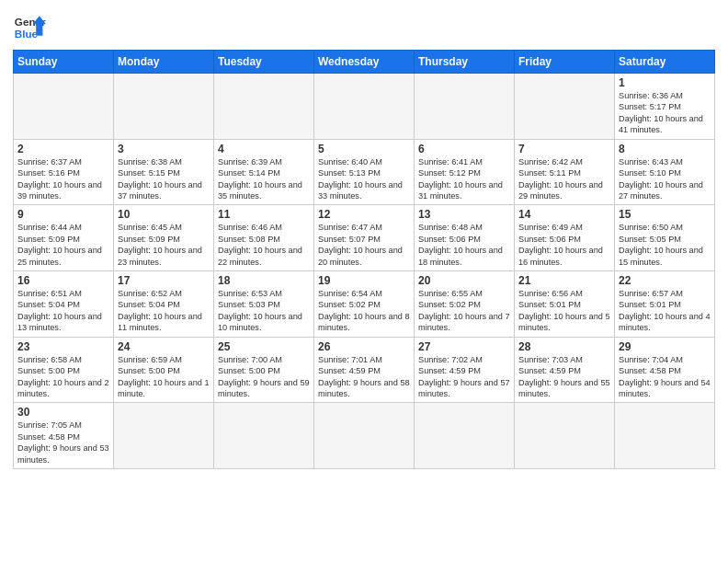  What do you see at coordinates (665, 83) in the screenshot?
I see `day-number: 1` at bounding box center [665, 83].